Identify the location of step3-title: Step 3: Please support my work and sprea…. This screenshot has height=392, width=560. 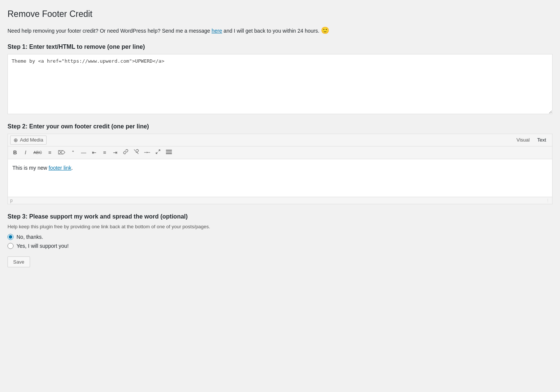
(280, 217).